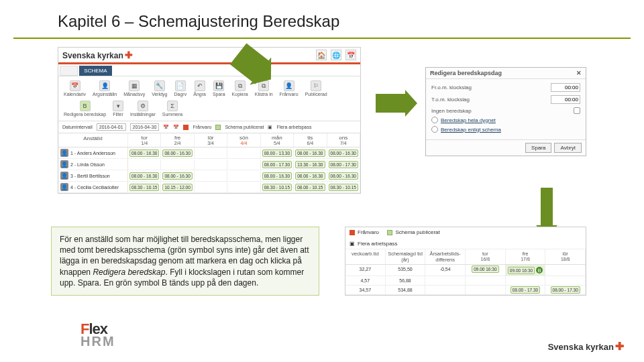 This screenshot has height=362, width=644. What do you see at coordinates (111, 127) in the screenshot?
I see `filter-from: 2016-04-01` at bounding box center [111, 127].